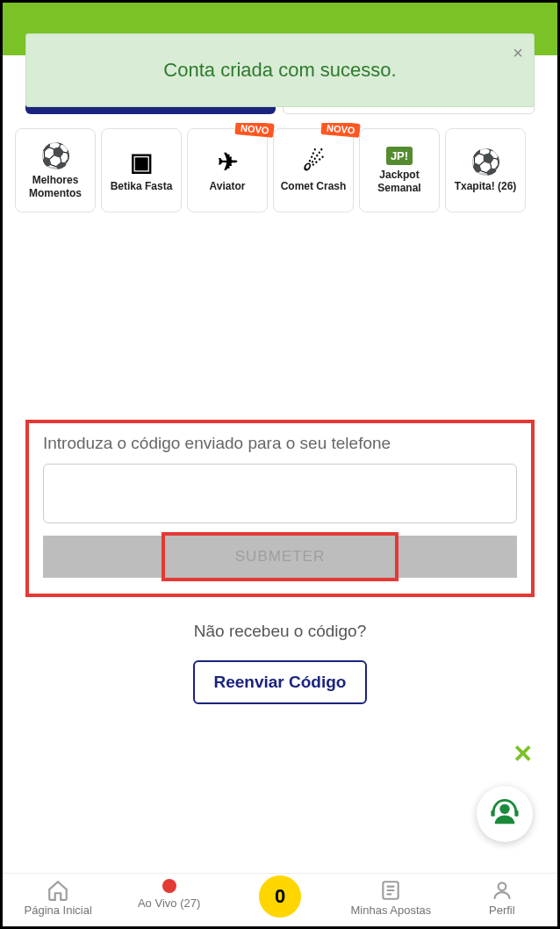  What do you see at coordinates (399, 181) in the screenshot?
I see `tile-label: Jackpot Semanal` at bounding box center [399, 181].